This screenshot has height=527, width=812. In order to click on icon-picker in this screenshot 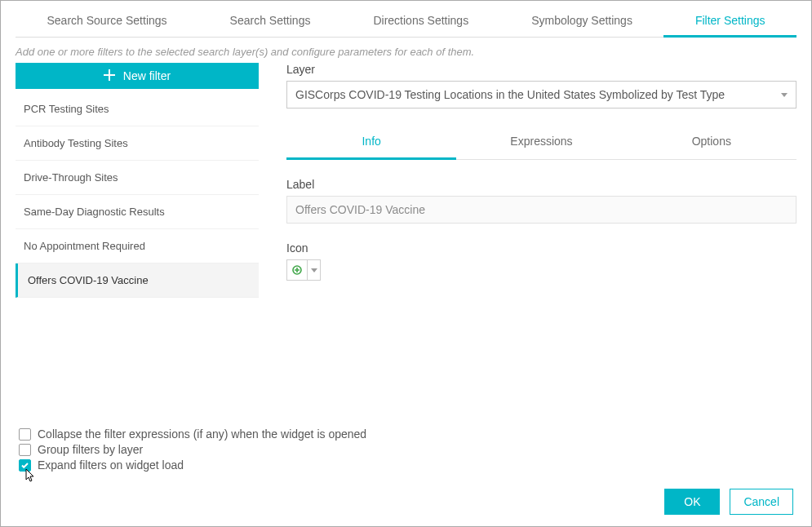, I will do `click(304, 270)`.